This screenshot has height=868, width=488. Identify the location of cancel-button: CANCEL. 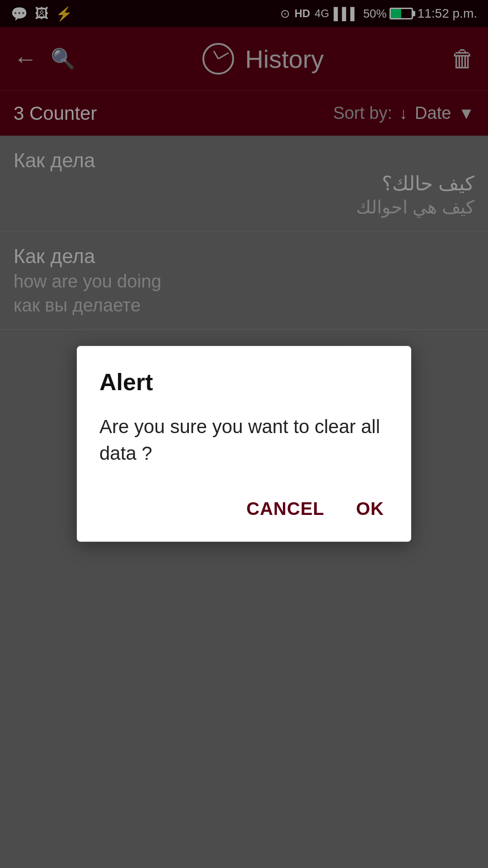
(286, 509).